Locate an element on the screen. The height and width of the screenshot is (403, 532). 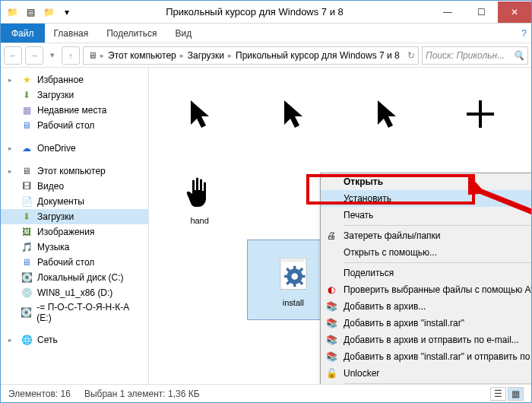
status-bar: Элементов: 16 Выбран 1 элемент: 1,36 КБ … is located at coordinates (266, 393).